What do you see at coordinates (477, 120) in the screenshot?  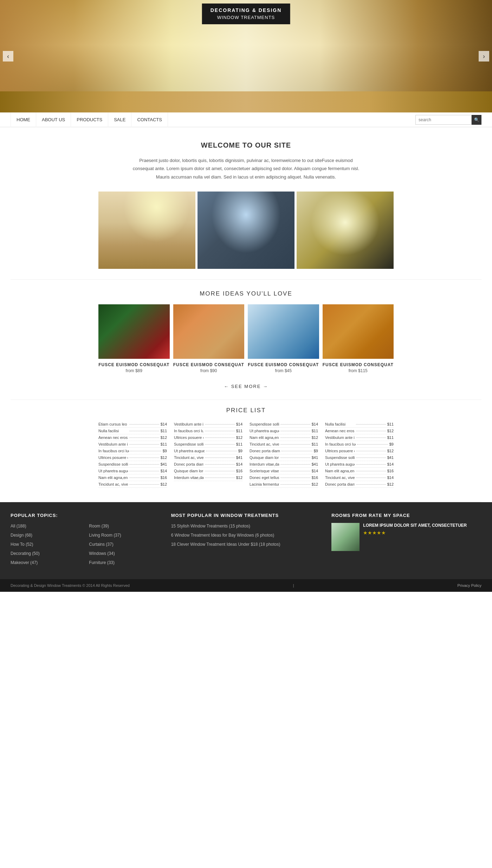 I see `search-button: 🔍` at bounding box center [477, 120].